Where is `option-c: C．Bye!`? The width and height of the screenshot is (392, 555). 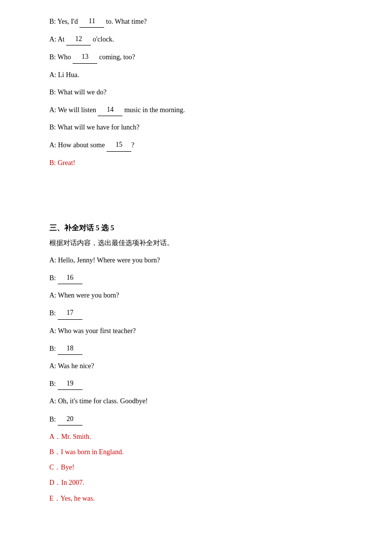
option-c: C．Bye! is located at coordinates (201, 468).